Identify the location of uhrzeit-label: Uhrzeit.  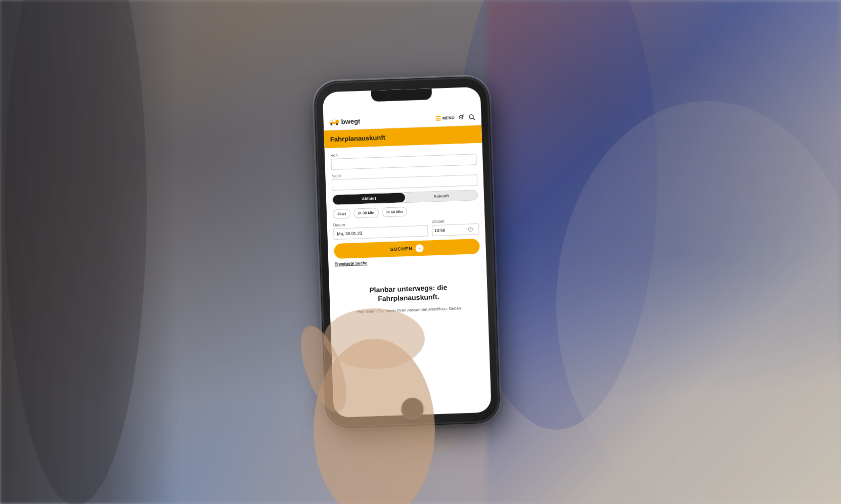
(455, 221).